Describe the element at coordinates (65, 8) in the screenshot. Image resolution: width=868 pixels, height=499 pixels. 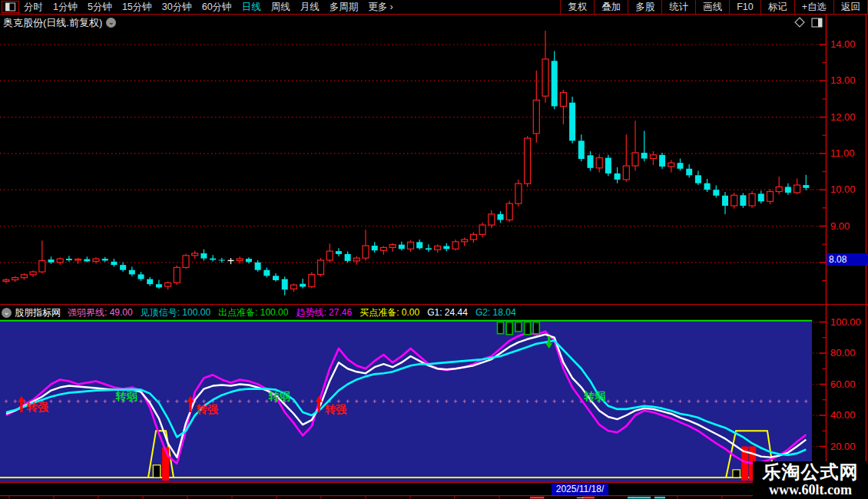
I see `period-item-1分钟: 1分钟` at that location.